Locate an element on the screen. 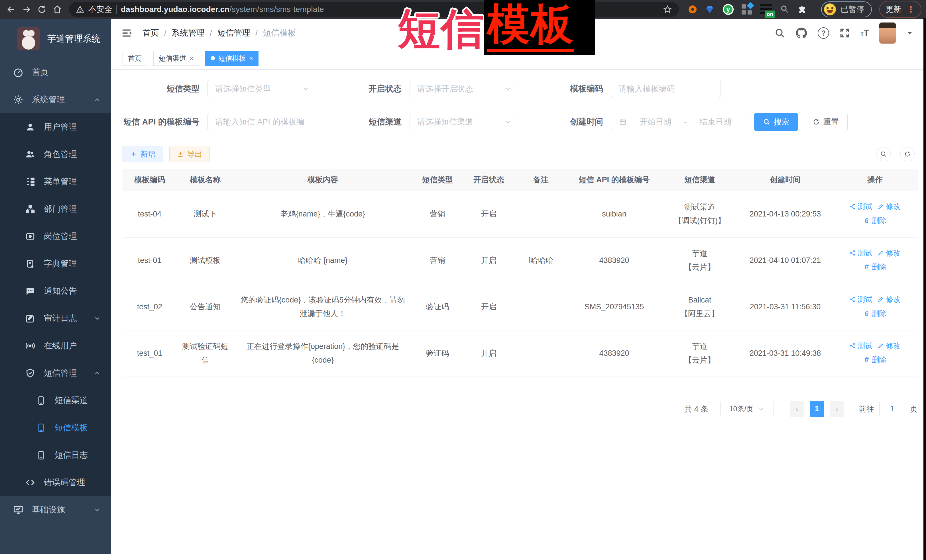  download-icon is located at coordinates (180, 154).